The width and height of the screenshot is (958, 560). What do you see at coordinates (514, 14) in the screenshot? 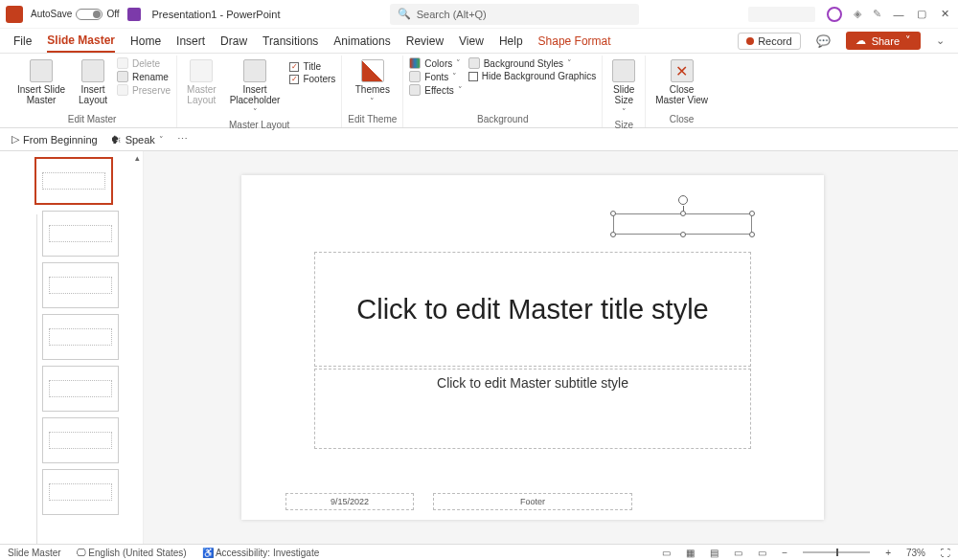
I see `search-box: 🔍 Search (Alt+Q)` at bounding box center [514, 14].